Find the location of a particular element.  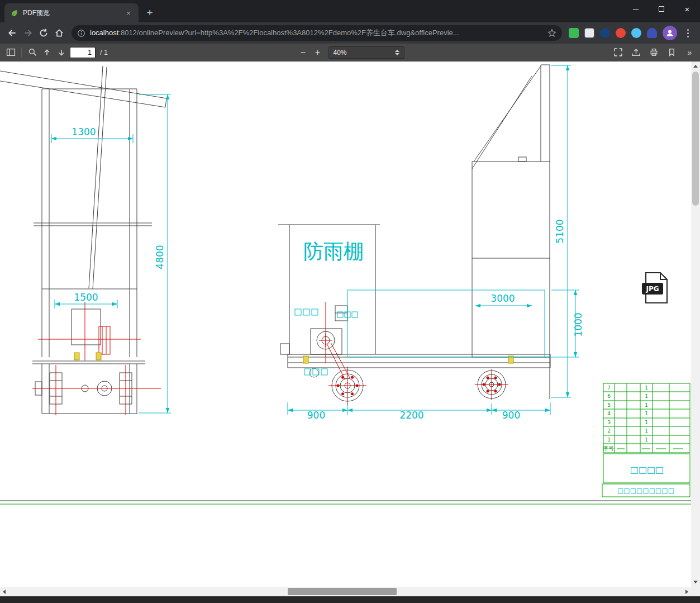

scroll-up-arrow-icon is located at coordinates (696, 66).